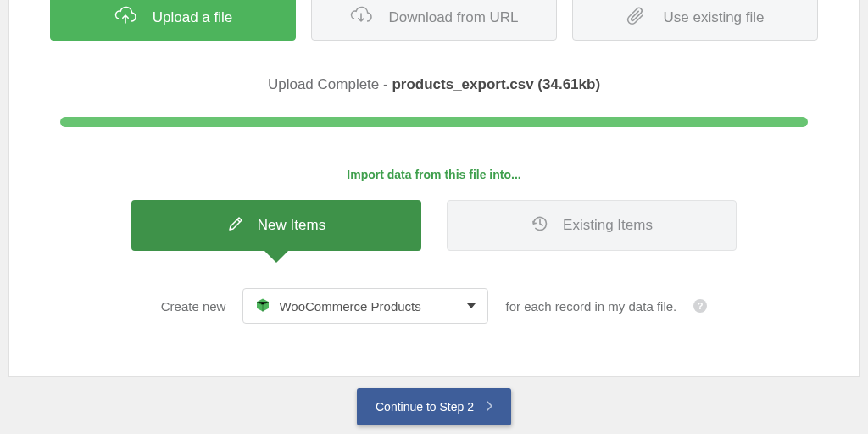 Image resolution: width=868 pixels, height=439 pixels. Describe the element at coordinates (365, 306) in the screenshot. I see `entity-type-select: WooCommerce Products` at that location.